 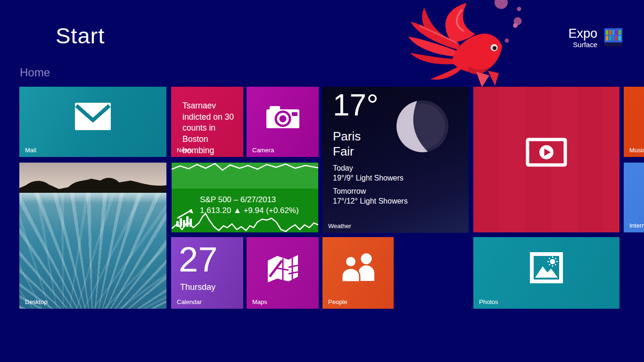 I want to click on tile-label-maps: Maps, so click(x=260, y=302).